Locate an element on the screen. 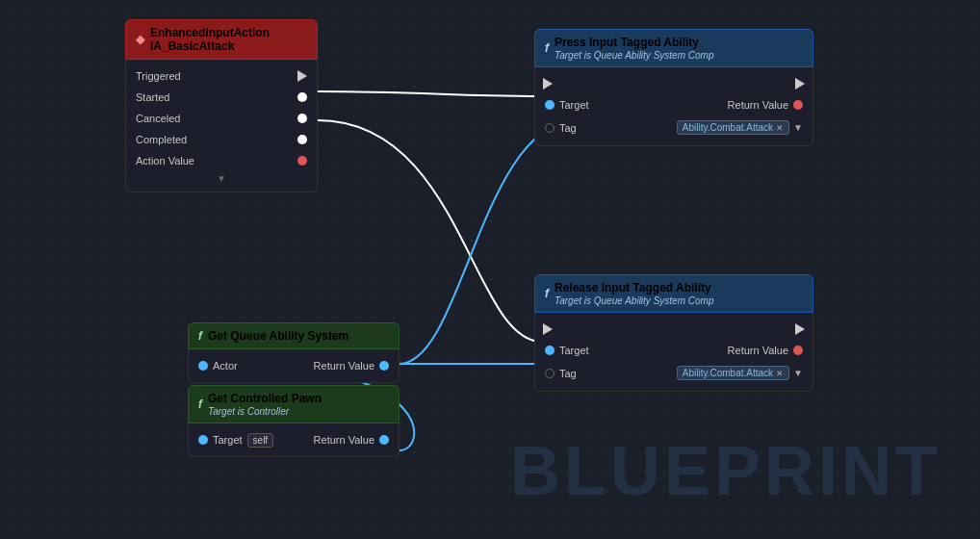 This screenshot has width=980, height=539. started-pin-row: Started is located at coordinates (221, 97).